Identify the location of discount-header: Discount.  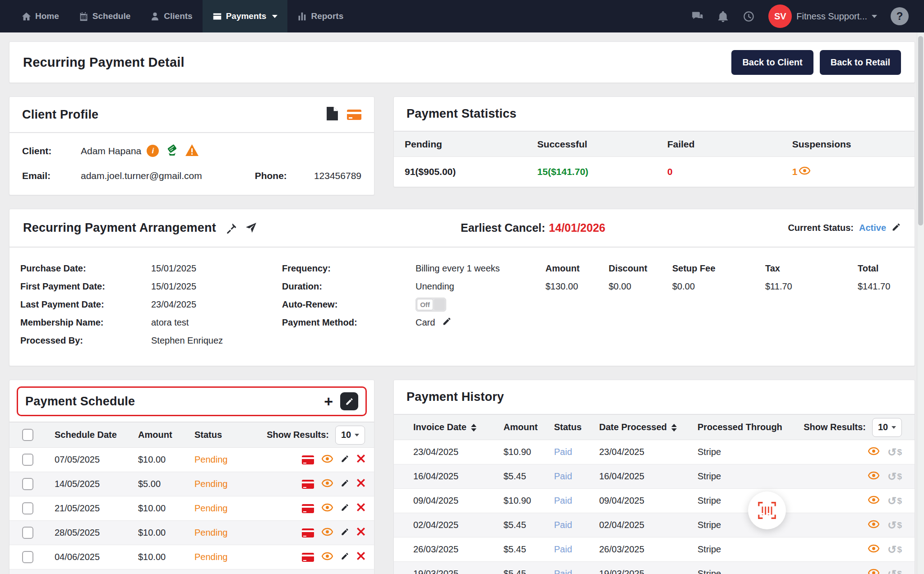
(641, 268).